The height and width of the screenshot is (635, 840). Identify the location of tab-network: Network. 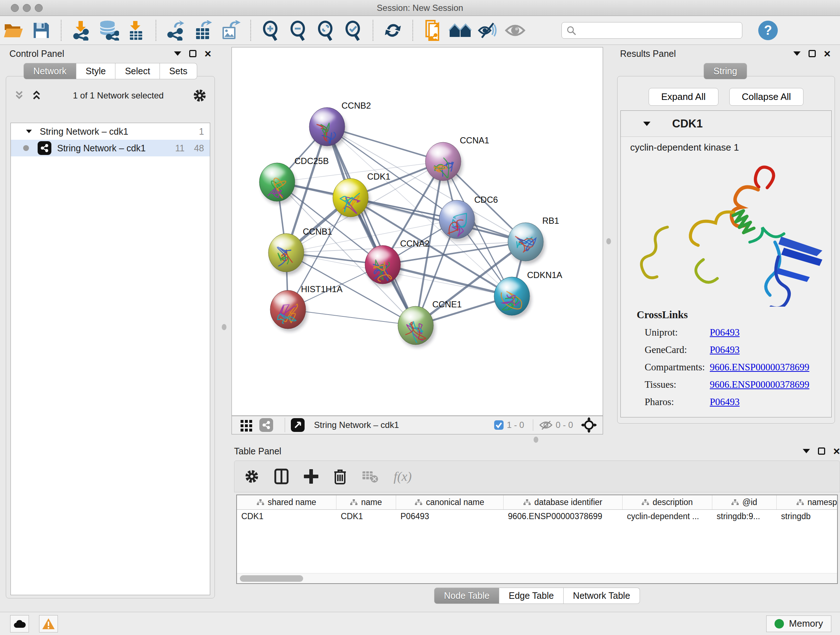
(50, 71).